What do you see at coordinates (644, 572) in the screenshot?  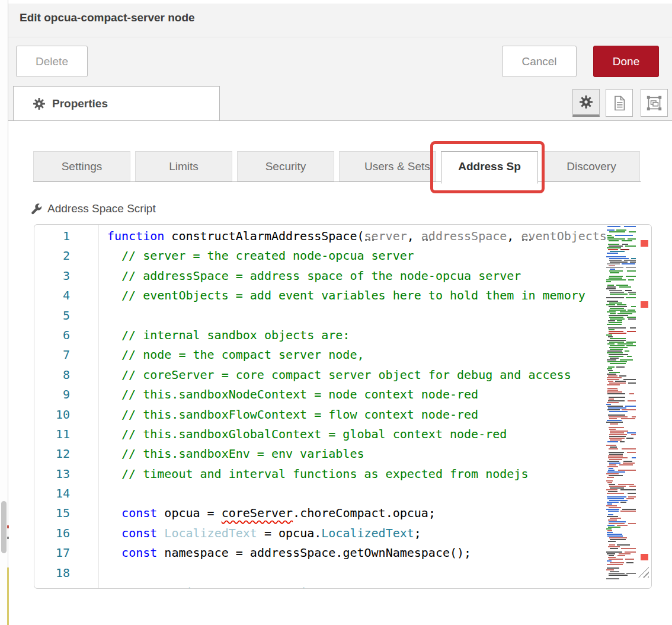 I see `resize-grip-icon` at bounding box center [644, 572].